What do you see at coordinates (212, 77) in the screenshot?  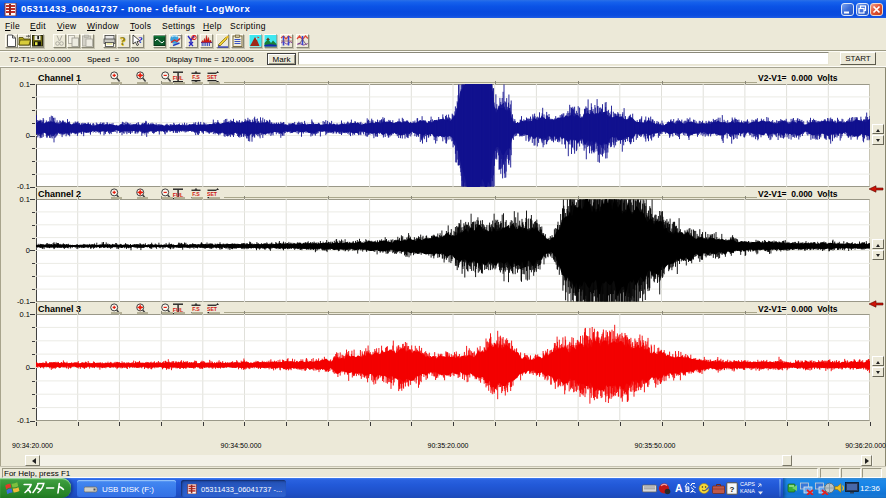 I see `svg-text: SET` at bounding box center [212, 77].